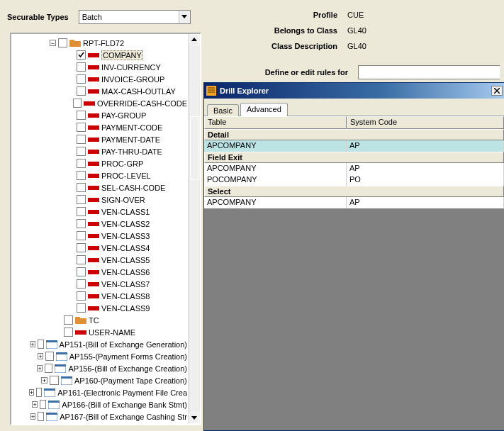 This screenshot has width=504, height=431. I want to click on tree-node: SEL-CASH-CODE, so click(100, 187).